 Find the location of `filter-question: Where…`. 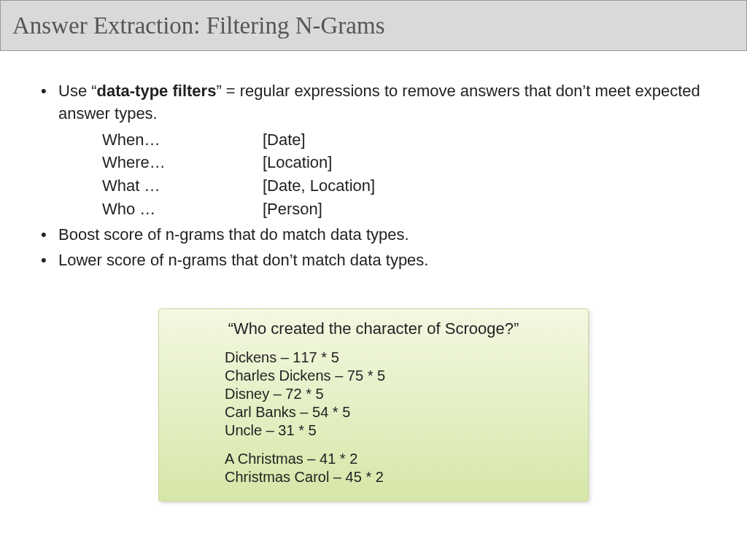

filter-question: Where… is located at coordinates (182, 163).